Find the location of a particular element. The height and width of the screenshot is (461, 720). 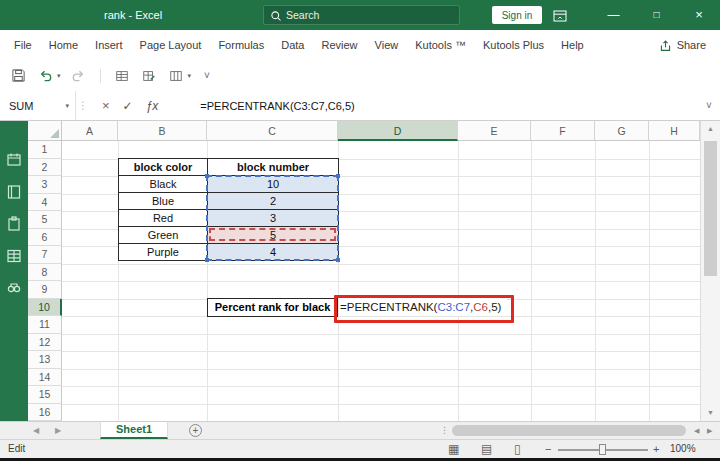

menu-tab-kutools-plus: Kutools Plus is located at coordinates (514, 45).